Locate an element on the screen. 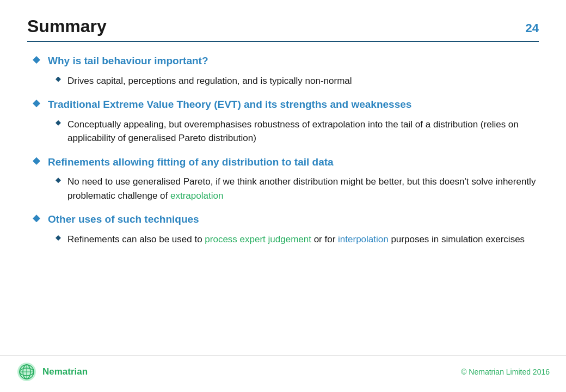 This screenshot has width=566, height=392. footer-brand-text: Nematrian is located at coordinates (65, 372).